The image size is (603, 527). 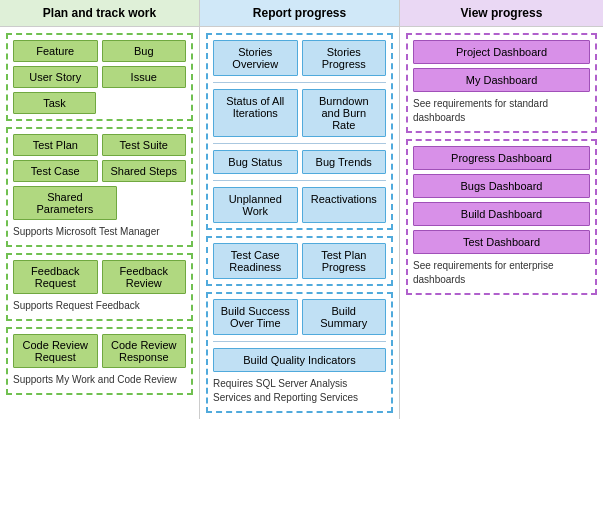 I want to click on code-review-response-button: Code Review Response, so click(x=144, y=351).